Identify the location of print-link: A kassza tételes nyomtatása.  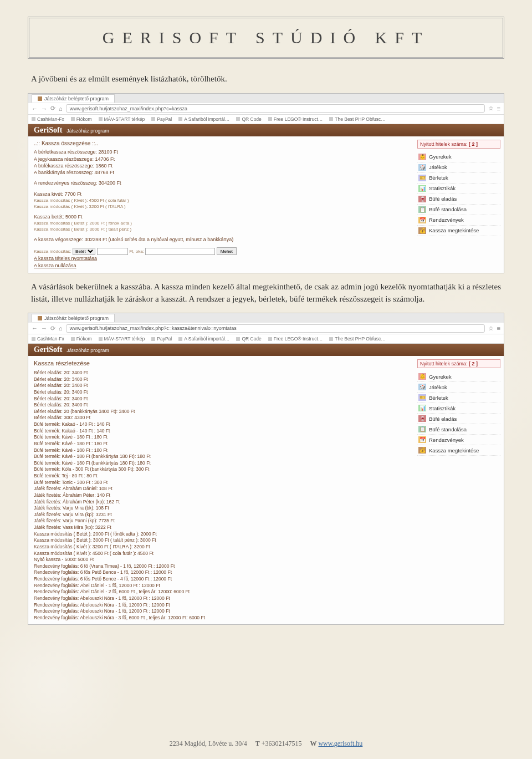
(65, 258).